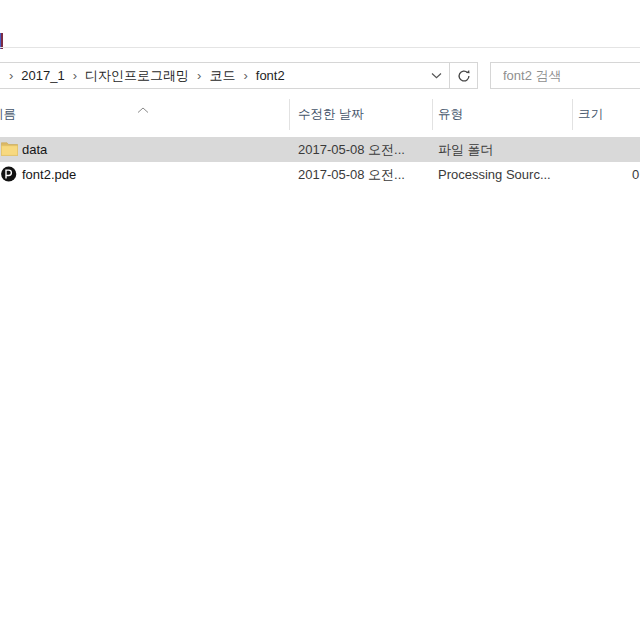 This screenshot has width=640, height=640. I want to click on chevron-down-icon, so click(436, 76).